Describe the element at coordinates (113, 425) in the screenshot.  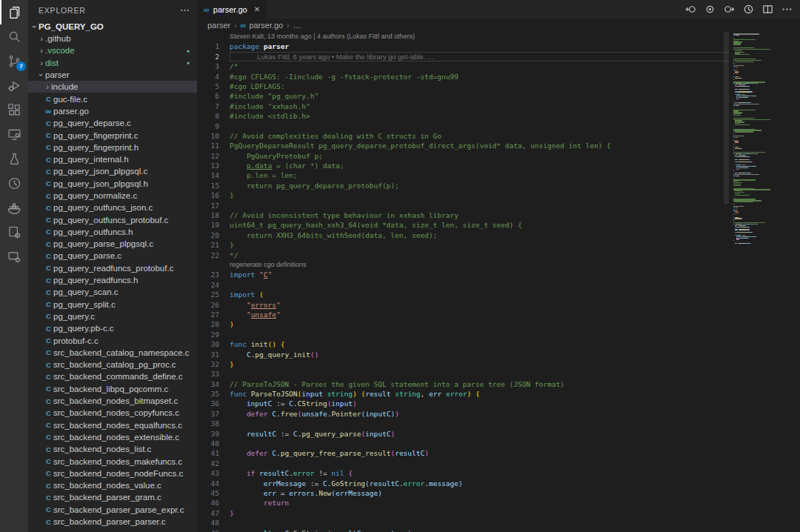
I see `sidebar-item-src-backend-nodes-equalfuncs-c: Csrc_backend_nodes_equalfuncs.c` at that location.